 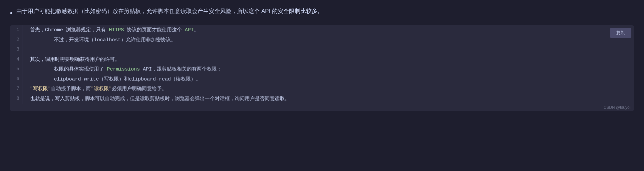 What do you see at coordinates (17, 60) in the screenshot?
I see `line-number: 4` at bounding box center [17, 60].